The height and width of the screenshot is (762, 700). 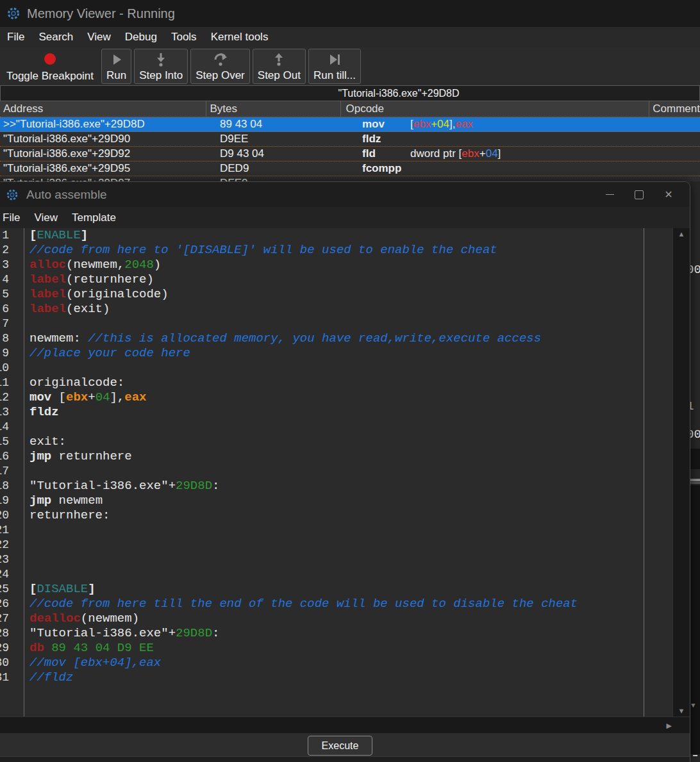 I want to click on code-token: (exit), so click(x=88, y=309).